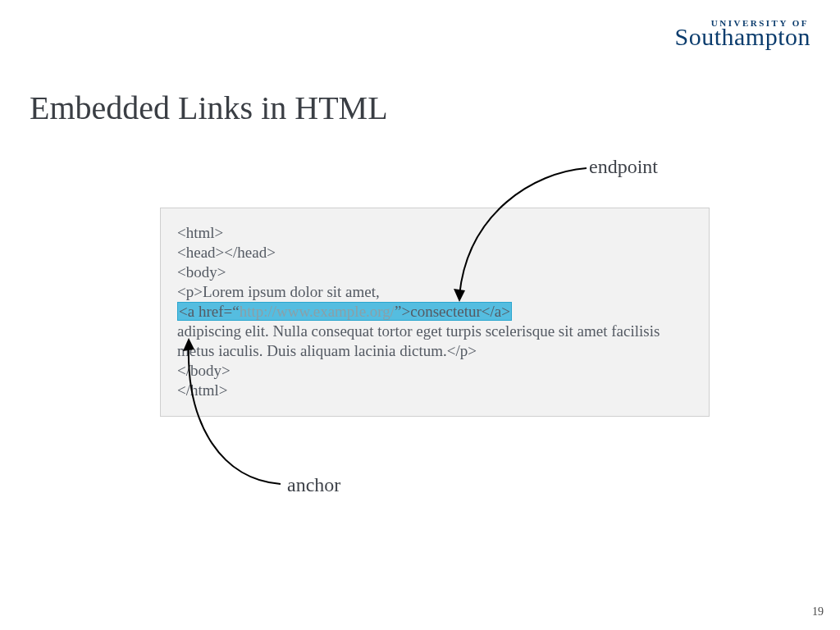 Image resolution: width=840 pixels, height=630 pixels. I want to click on page-number: 19, so click(818, 612).